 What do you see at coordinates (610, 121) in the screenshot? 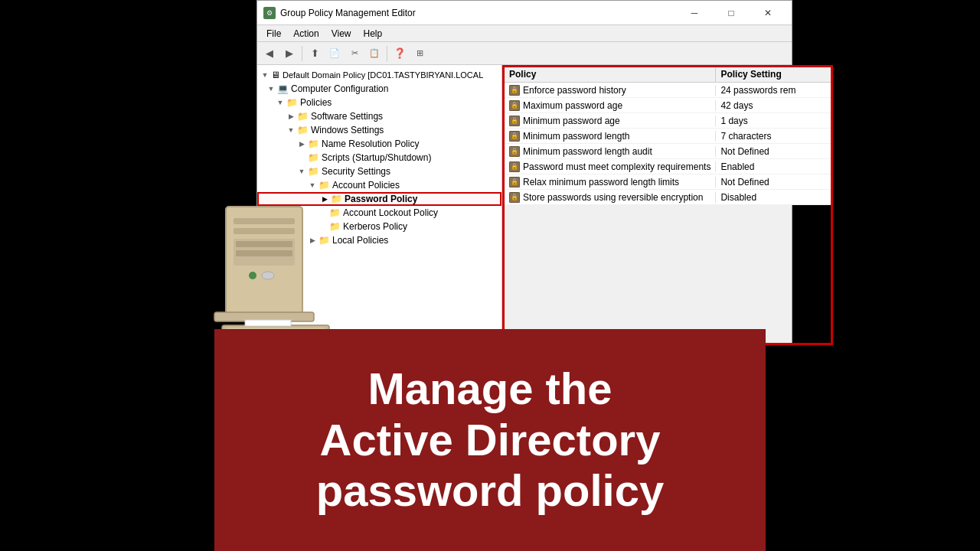
I see `policy-name-2: Minimum password age` at bounding box center [610, 121].